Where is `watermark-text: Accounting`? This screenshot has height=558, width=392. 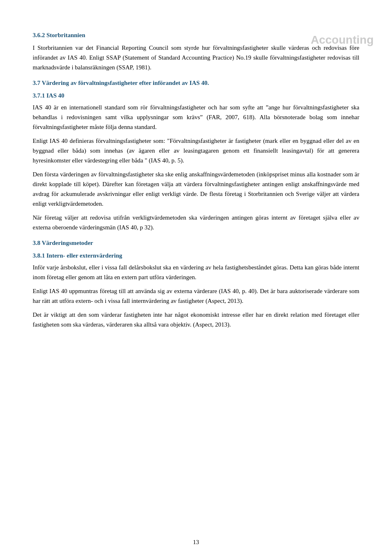 watermark-text: Accounting is located at coordinates (342, 40).